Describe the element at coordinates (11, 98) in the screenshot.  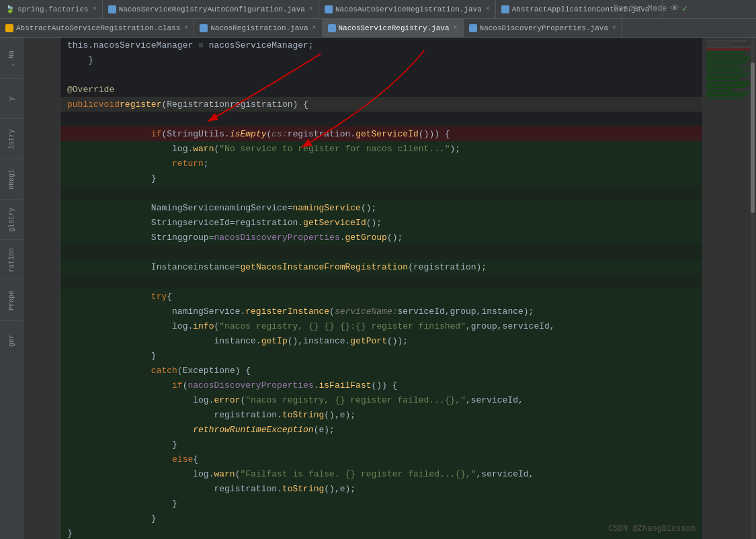
I see `left-label-y: y` at that location.